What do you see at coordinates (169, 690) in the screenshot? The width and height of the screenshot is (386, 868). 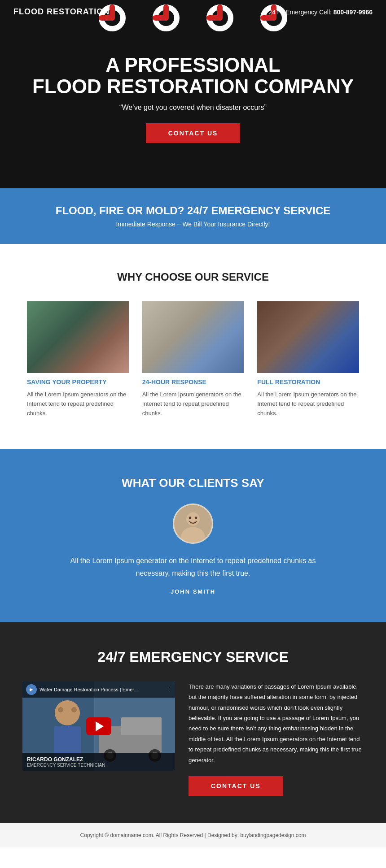 I see `video-menu-icon: ⋮` at bounding box center [169, 690].